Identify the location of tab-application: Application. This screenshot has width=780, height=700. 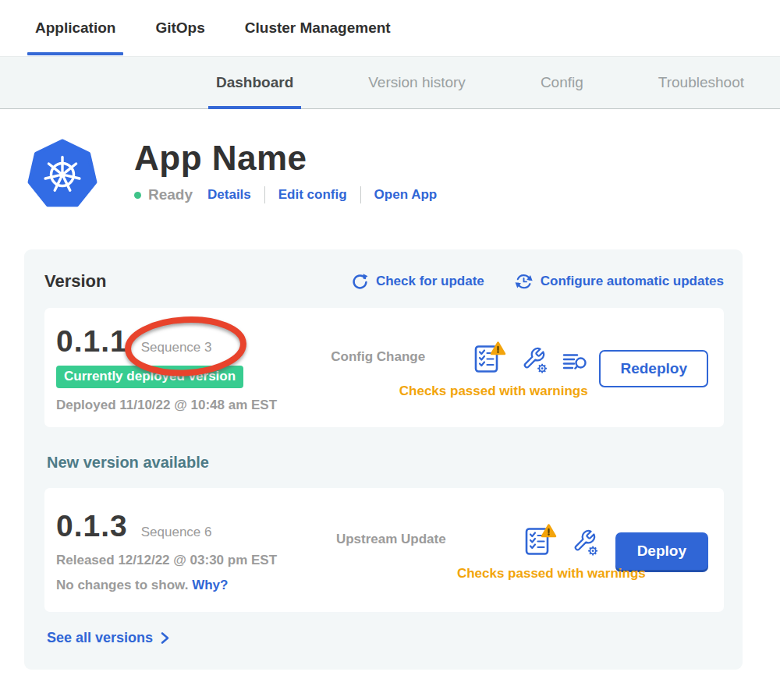
(75, 28).